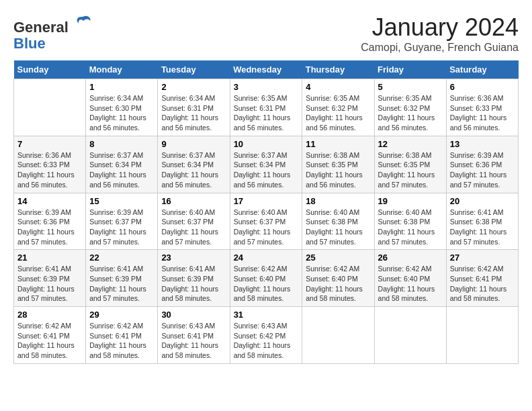  I want to click on calendar-cell: 4Sunrise: 6:35 AMSunset: 6:32 PMDaylight…, so click(339, 107).